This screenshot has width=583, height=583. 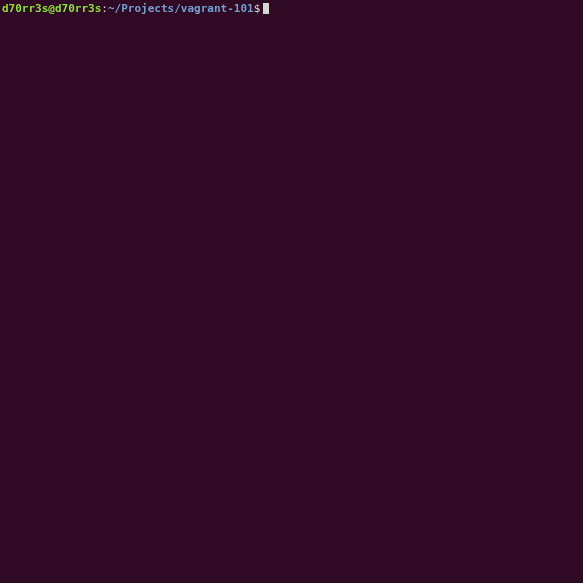 What do you see at coordinates (266, 8) in the screenshot?
I see `cursor-icon` at bounding box center [266, 8].